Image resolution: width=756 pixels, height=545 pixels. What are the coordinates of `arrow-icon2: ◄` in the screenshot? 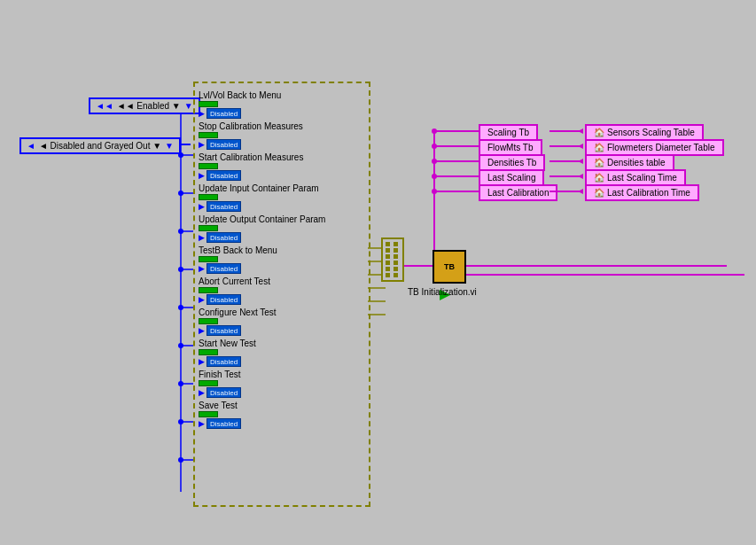 It's located at (31, 145).